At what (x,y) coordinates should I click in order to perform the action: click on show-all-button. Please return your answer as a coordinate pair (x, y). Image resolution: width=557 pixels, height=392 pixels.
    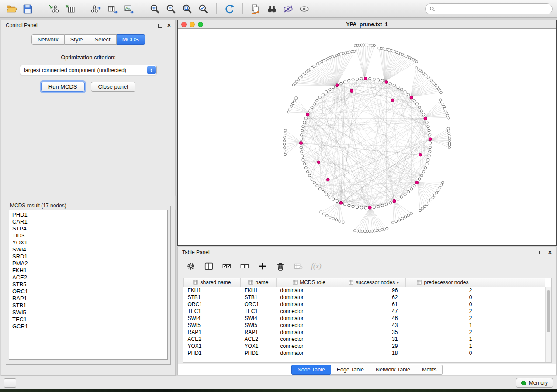
    Looking at the image, I should click on (304, 9).